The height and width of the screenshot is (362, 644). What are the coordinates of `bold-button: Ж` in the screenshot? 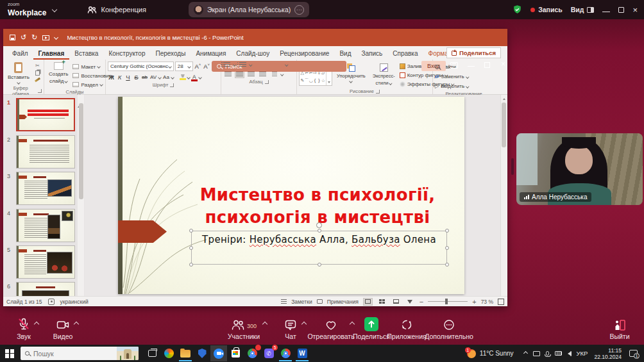 It's located at (112, 77).